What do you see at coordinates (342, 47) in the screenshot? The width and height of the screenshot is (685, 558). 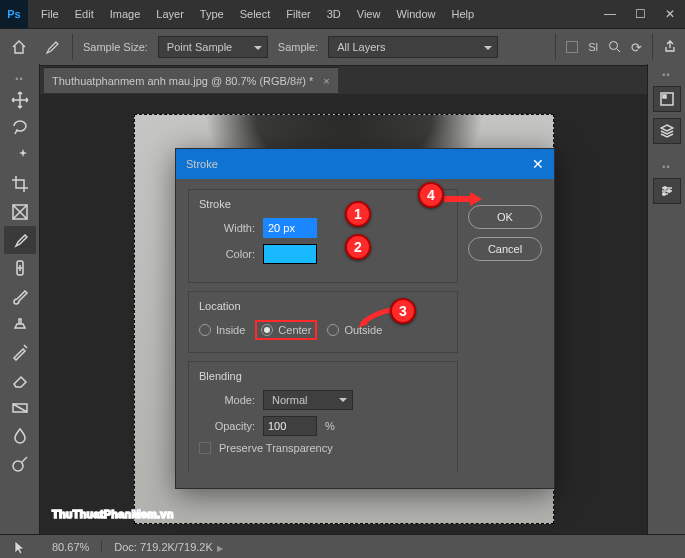 I see `options-bar: Sample Size: Point Sample Sample: All La…` at bounding box center [342, 47].